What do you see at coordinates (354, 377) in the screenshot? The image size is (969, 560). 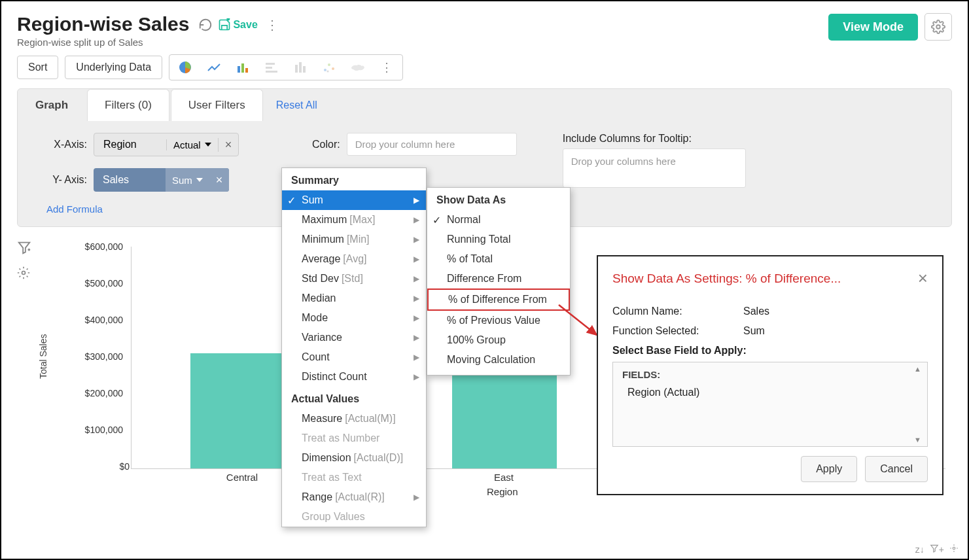 I see `menu-item-distinct-count: Distinct Count▶` at bounding box center [354, 377].